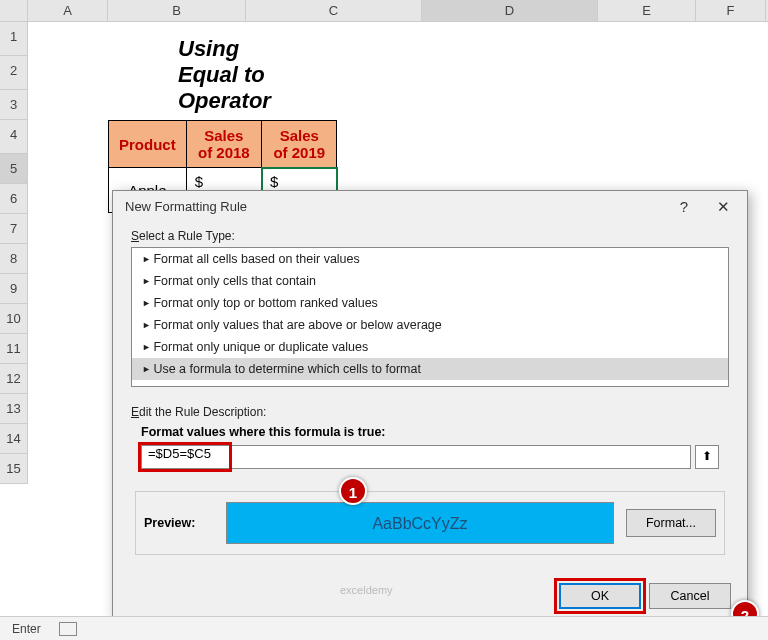 The height and width of the screenshot is (640, 768). Describe the element at coordinates (14, 229) in the screenshot. I see `row-header-7: 7` at that location.